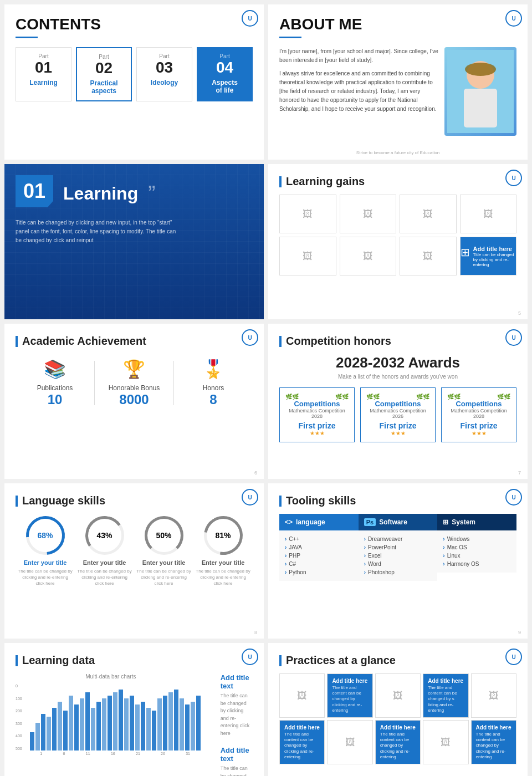  Describe the element at coordinates (520, 632) in the screenshot. I see `tooling-page-num: 9` at that location.